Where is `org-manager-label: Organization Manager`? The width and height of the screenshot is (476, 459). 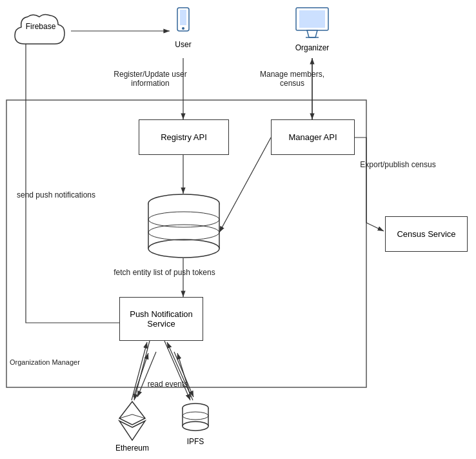 org-manager-label: Organization Manager is located at coordinates (45, 362).